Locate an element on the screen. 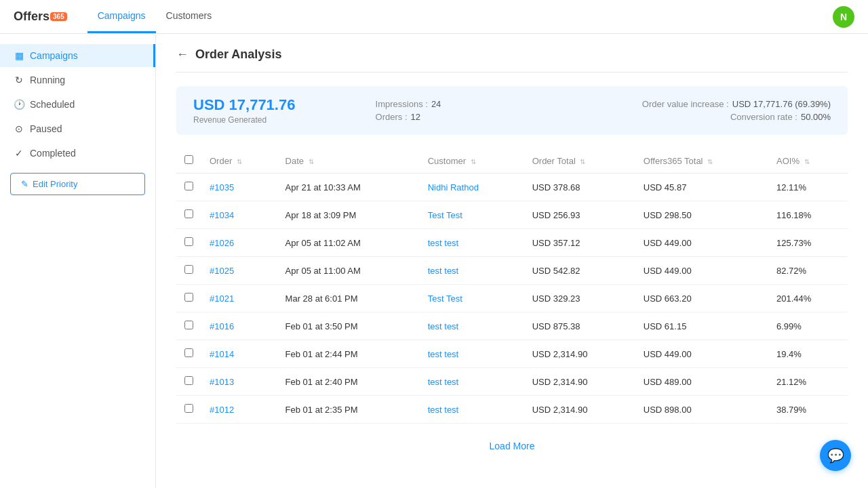  conversion-rate-value: 50.00% is located at coordinates (816, 117).